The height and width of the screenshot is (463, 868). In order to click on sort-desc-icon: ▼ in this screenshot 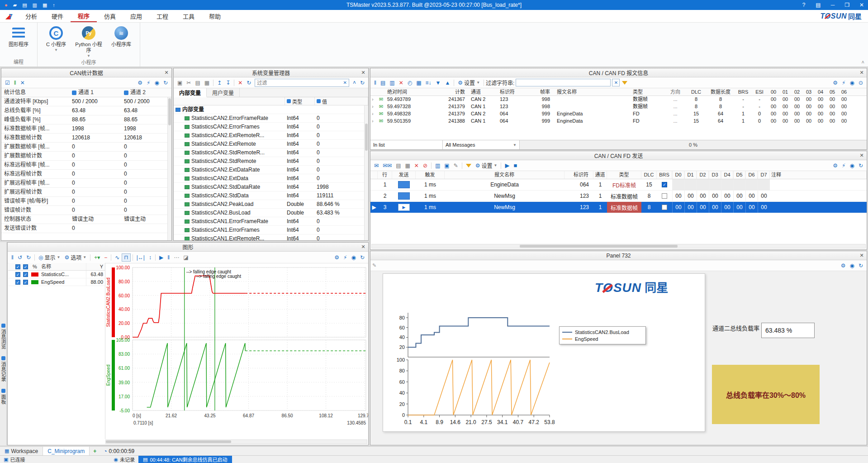, I will do `click(438, 83)`.